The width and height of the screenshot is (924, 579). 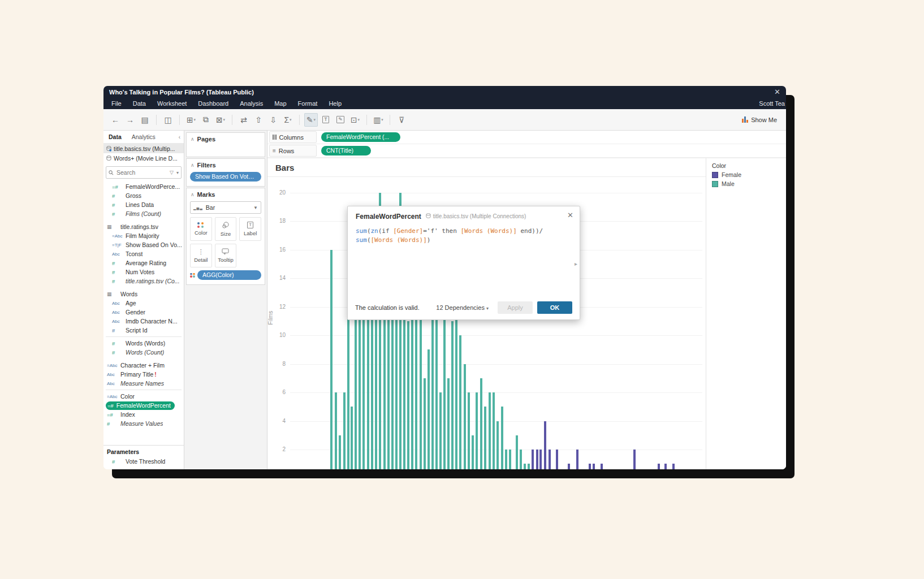 I want to click on field-femalewordperce: =#FemaleWordPerce..., so click(x=144, y=187).